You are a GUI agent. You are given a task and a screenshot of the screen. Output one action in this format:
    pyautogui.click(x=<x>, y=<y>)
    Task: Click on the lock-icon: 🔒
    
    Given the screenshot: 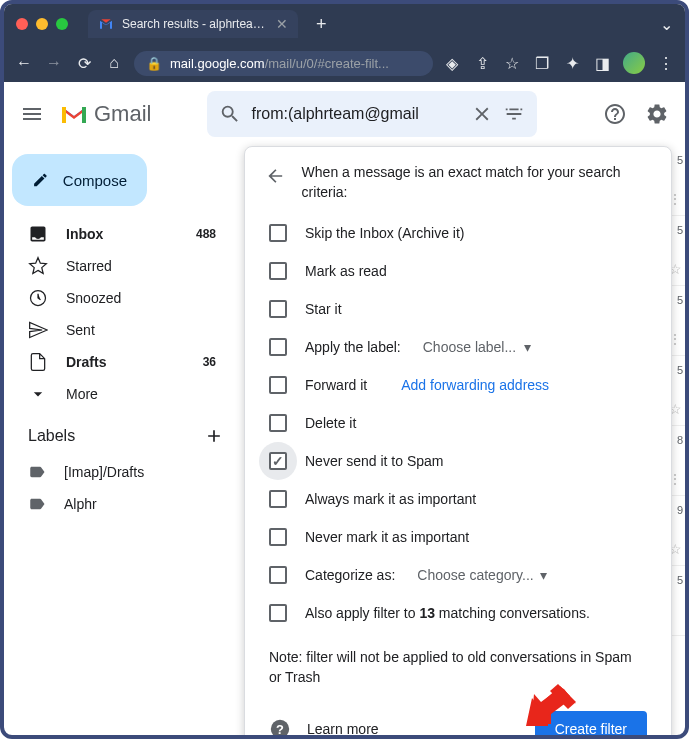 What is the action you would take?
    pyautogui.click(x=154, y=64)
    